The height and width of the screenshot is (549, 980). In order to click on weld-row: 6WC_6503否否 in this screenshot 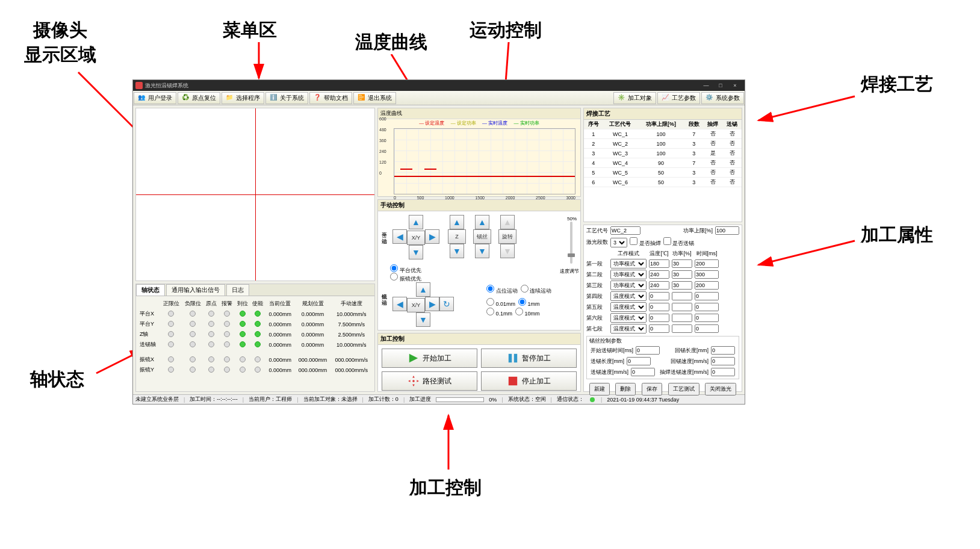, I will do `click(663, 182)`.